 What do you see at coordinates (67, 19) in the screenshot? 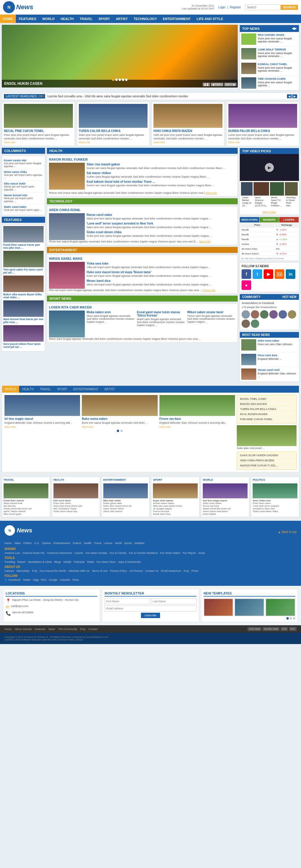
I see `nav-health: HEALTH` at bounding box center [67, 19].